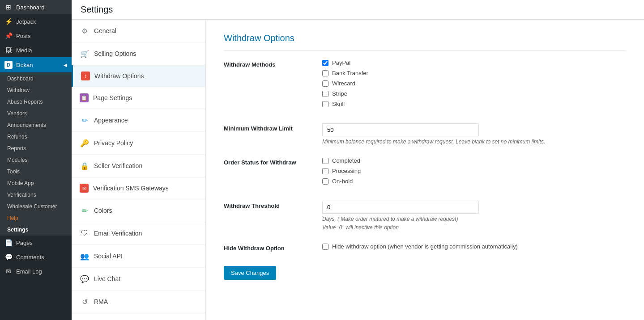  I want to click on hide-withdraw-checkbox, so click(325, 247).